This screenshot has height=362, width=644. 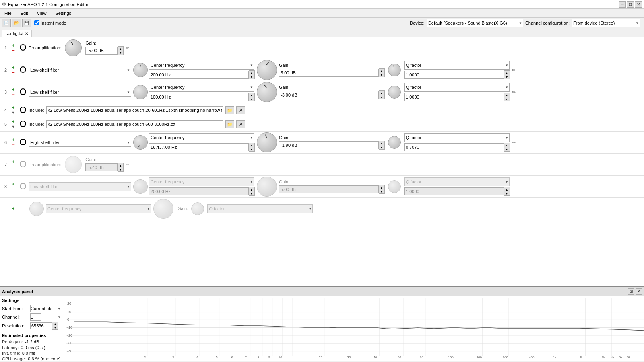 What do you see at coordinates (45, 309) in the screenshot?
I see `start-from-select: Current file` at bounding box center [45, 309].